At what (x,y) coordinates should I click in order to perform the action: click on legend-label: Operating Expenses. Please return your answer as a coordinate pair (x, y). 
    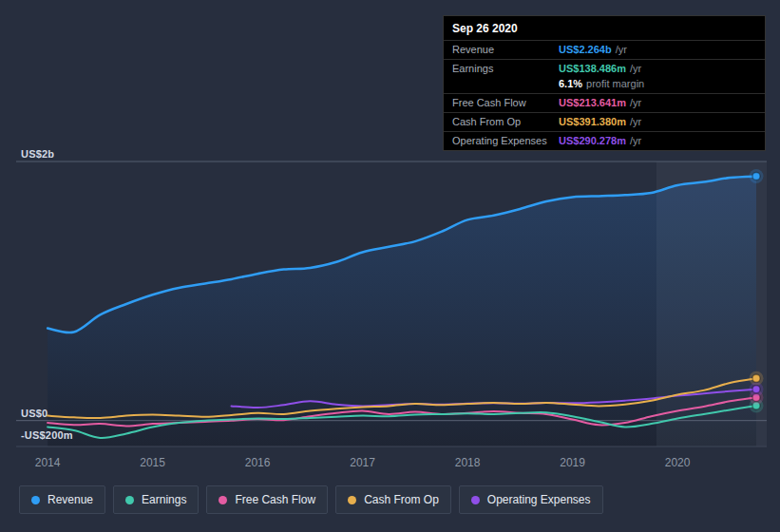
    Looking at the image, I should click on (540, 500).